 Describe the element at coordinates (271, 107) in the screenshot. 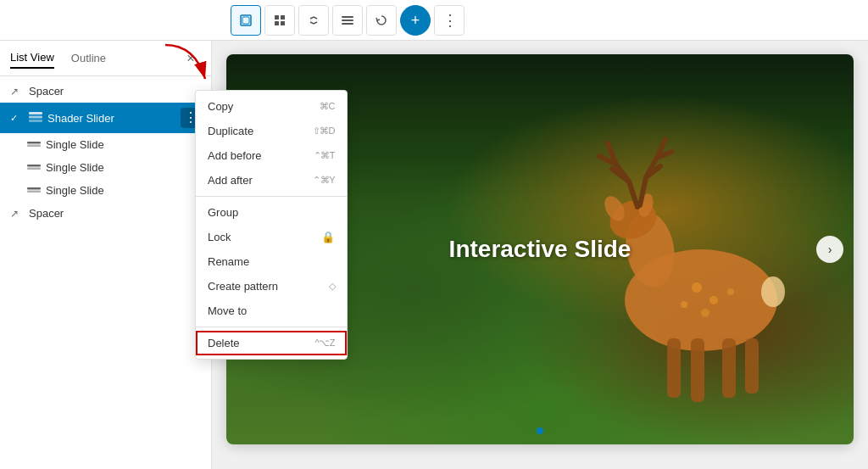

I see `menu-copy: Copy ⌘C` at that location.